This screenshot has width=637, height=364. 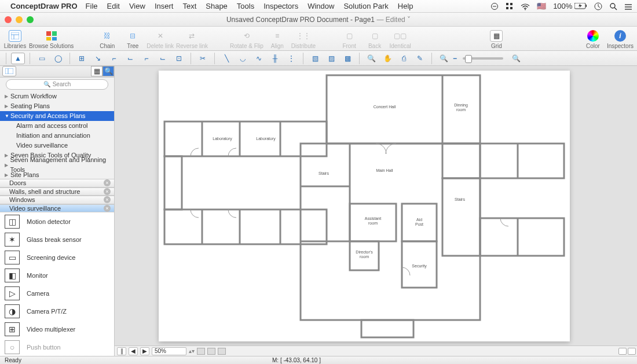 What do you see at coordinates (628, 6) in the screenshot?
I see `menu-extras-icon` at bounding box center [628, 6].